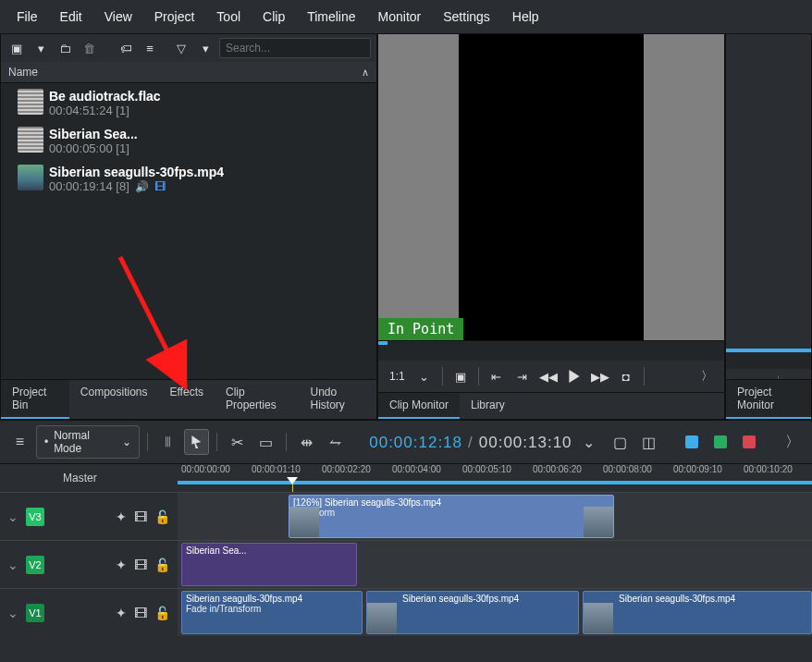 This screenshot has width=812, height=662. What do you see at coordinates (196, 442) in the screenshot?
I see `pointer-tool-icon` at bounding box center [196, 442].